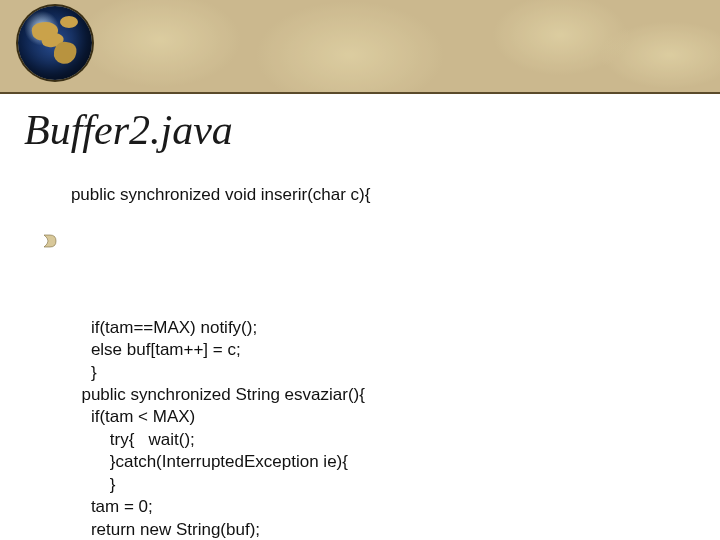  I want to click on code-line: if(tam < MAX), so click(134, 416).